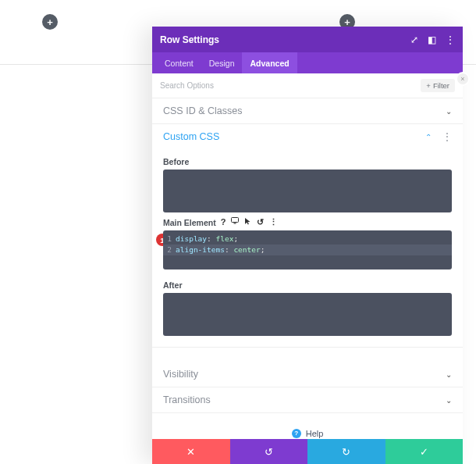 The height and width of the screenshot is (464, 476). I want to click on css-val: flex, so click(225, 239).